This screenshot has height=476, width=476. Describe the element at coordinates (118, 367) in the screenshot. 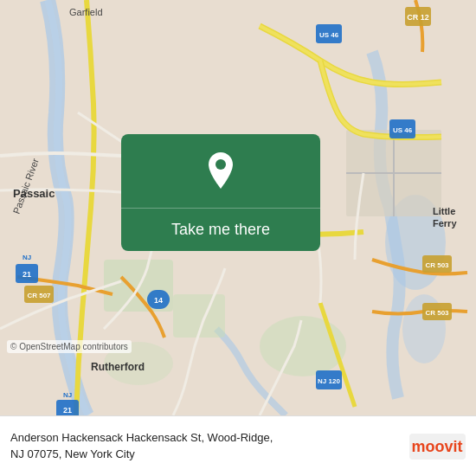

I see `svg-text: Rutherford` at that location.